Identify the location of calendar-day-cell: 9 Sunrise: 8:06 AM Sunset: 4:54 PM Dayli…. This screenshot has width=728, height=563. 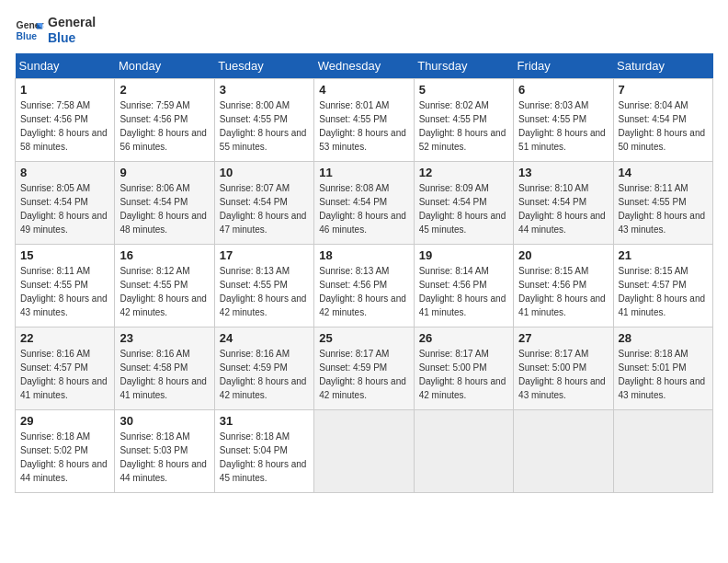
(165, 202).